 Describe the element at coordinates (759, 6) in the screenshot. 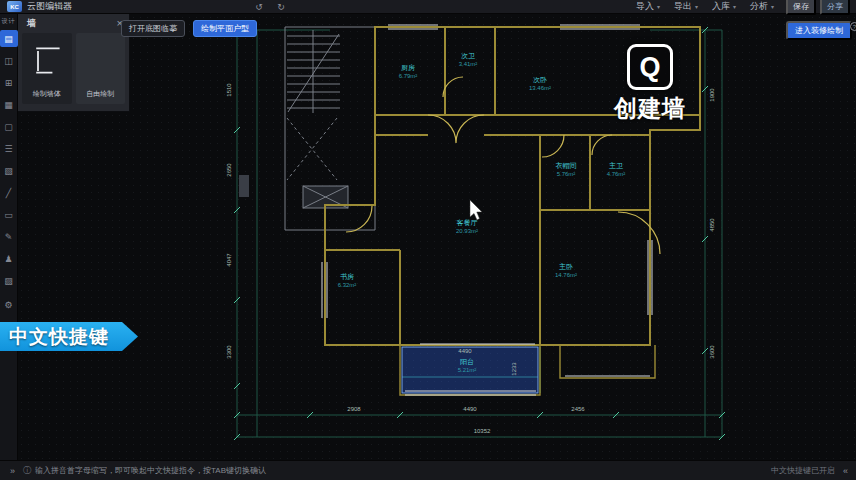

I see `menu-label: 分析` at that location.